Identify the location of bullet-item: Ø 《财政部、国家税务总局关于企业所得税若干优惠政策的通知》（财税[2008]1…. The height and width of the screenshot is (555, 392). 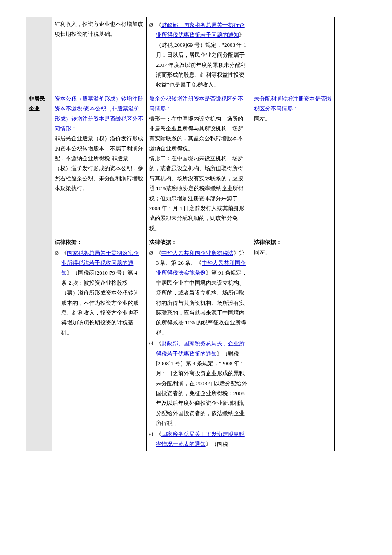
(199, 384).